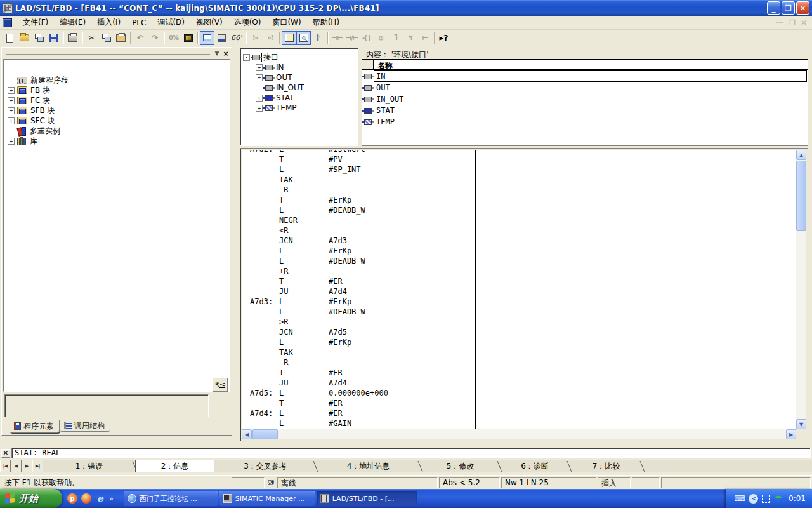  I want to click on tab-program-elements: 程序元素, so click(34, 427).